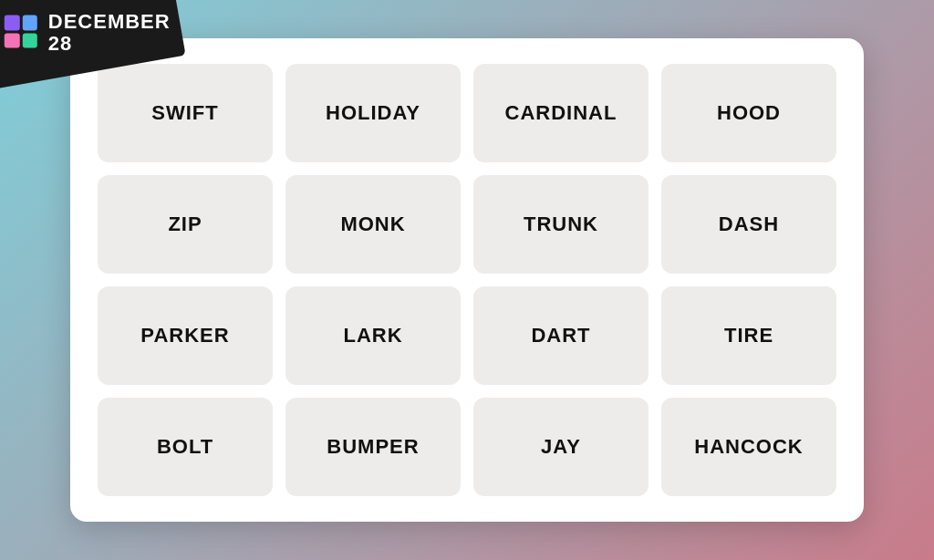 The height and width of the screenshot is (560, 934). I want to click on cell-label-trunk: TRUNK, so click(561, 224).